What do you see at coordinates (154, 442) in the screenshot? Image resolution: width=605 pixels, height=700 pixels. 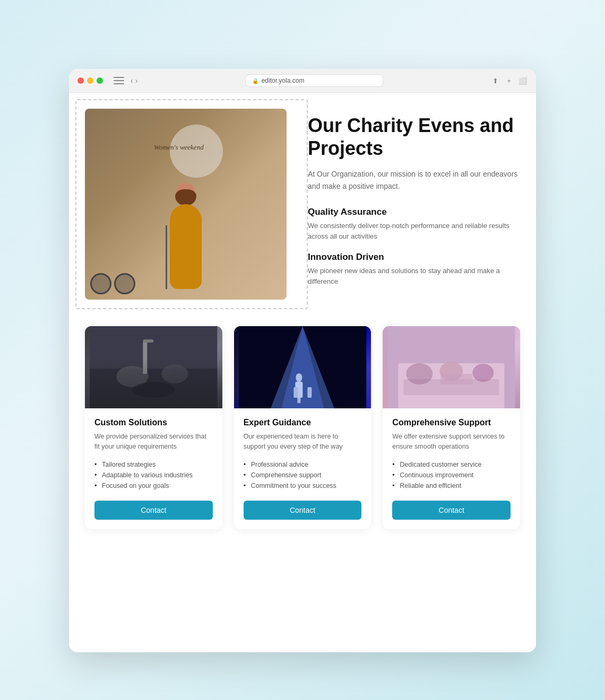 I see `card-desc-1: We provide personalized services that fi…` at bounding box center [154, 442].